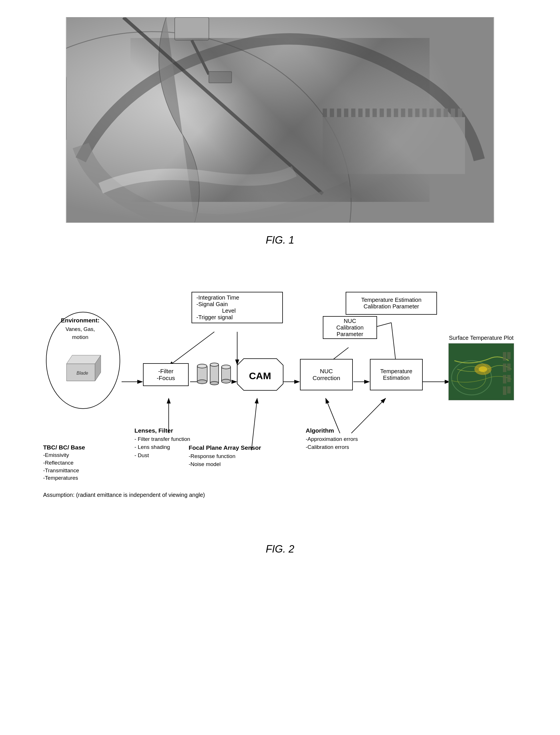 Image resolution: width=560 pixels, height=735 pixels. I want to click on fpa-text: Focal Plane Array Sensor -Response funct…, so click(225, 456).